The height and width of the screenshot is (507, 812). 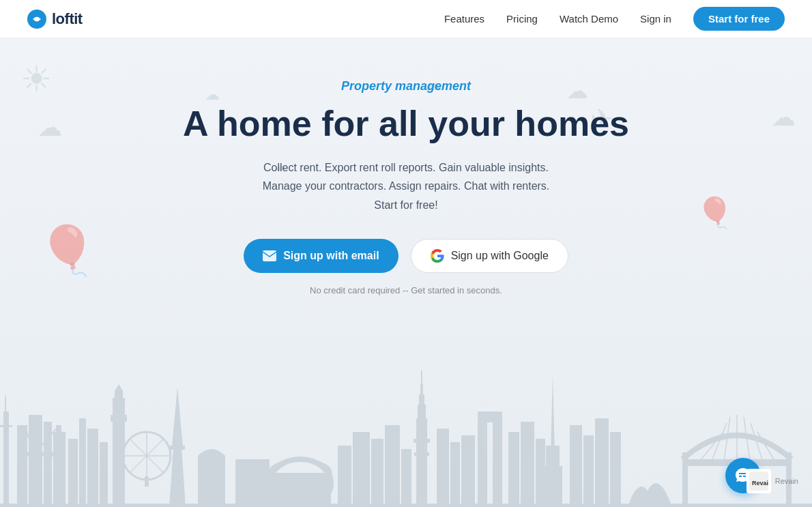 I want to click on hero-disclaimer: No credit card required -- Get started i…, so click(x=406, y=291).